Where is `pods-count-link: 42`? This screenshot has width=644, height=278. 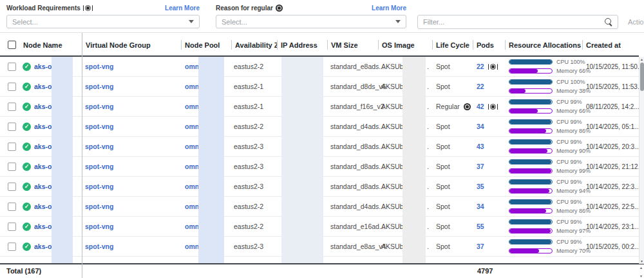
pods-count-link: 42 is located at coordinates (480, 106).